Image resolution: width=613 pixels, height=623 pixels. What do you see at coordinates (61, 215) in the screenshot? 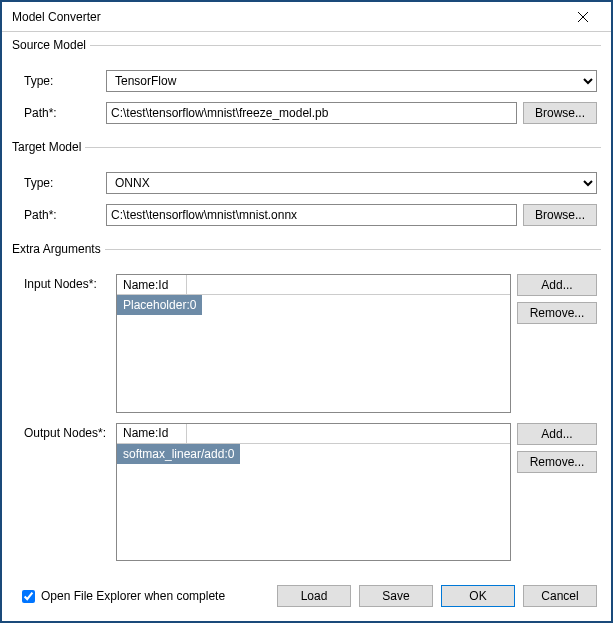
I see `target-path-label: Path*:` at bounding box center [61, 215].